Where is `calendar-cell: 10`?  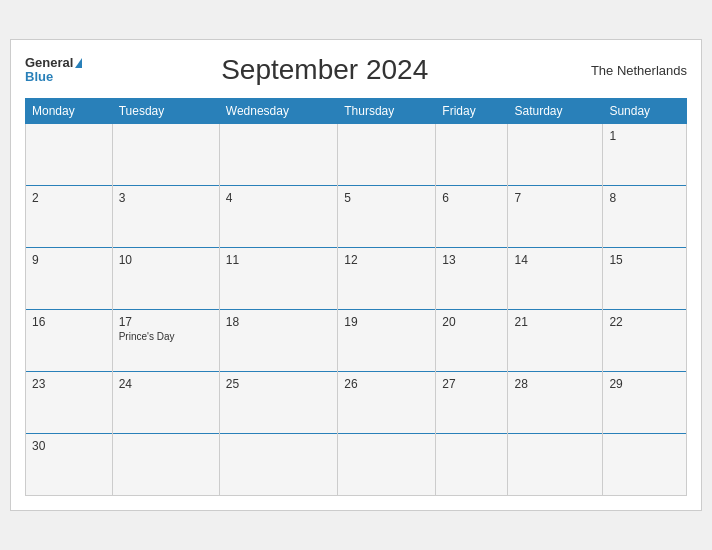 calendar-cell: 10 is located at coordinates (166, 279).